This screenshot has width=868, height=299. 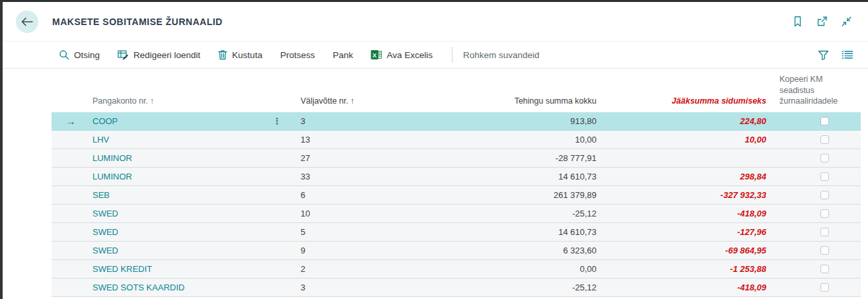 I want to click on statement-no-cell: 5, so click(x=365, y=232).